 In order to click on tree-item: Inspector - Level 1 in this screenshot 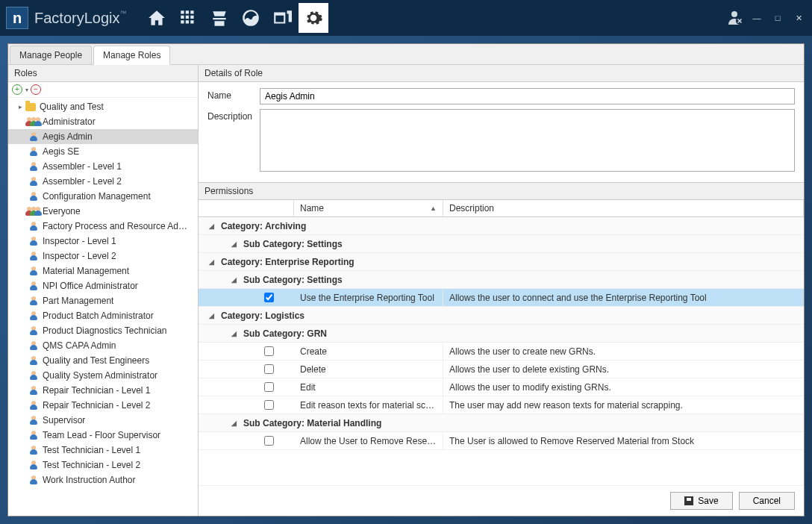, I will do `click(103, 241)`.